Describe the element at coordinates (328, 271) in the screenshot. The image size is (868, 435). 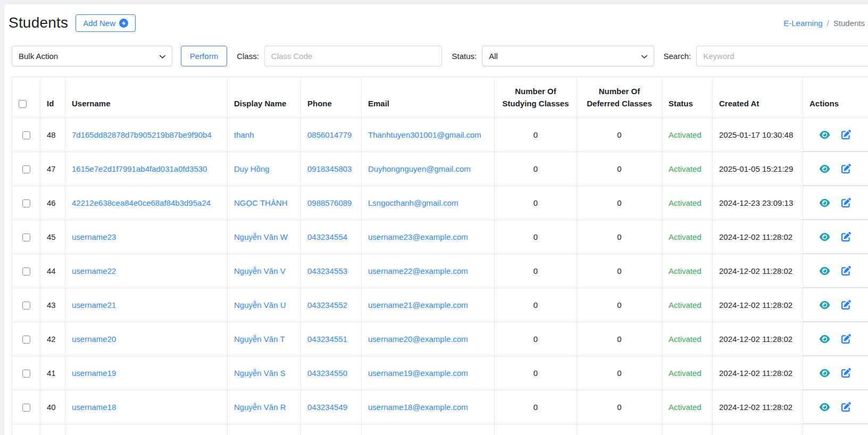
I see `phone-link: 043234553` at that location.